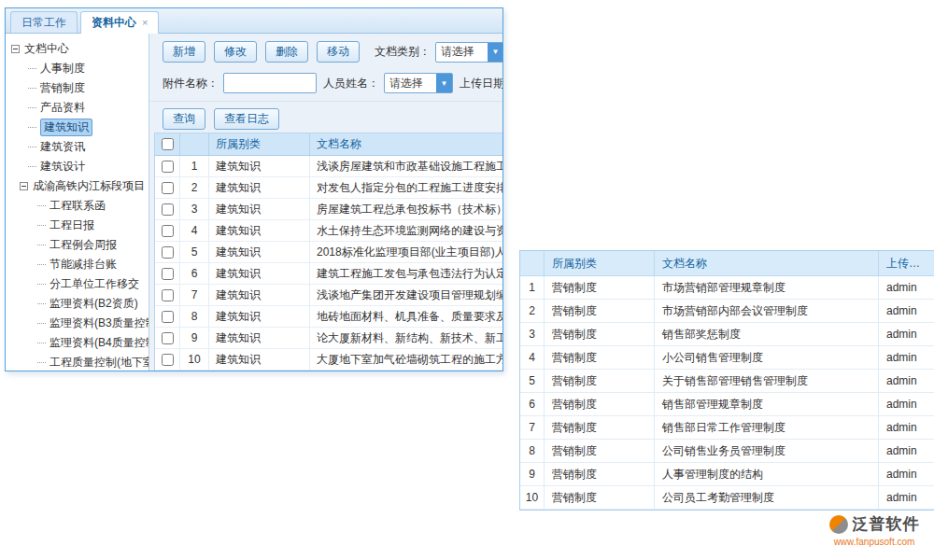  I want to click on tree-node: 节能减排台账, so click(77, 265).